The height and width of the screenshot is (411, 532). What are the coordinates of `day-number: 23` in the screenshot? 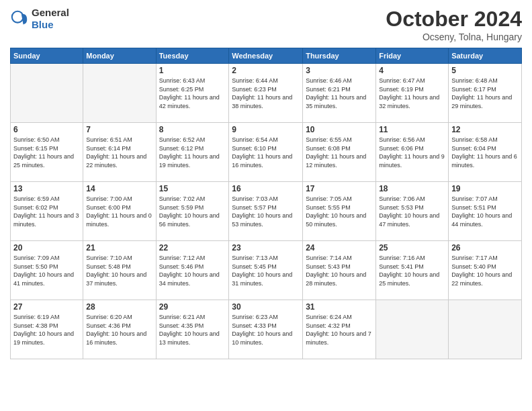 It's located at (266, 248).